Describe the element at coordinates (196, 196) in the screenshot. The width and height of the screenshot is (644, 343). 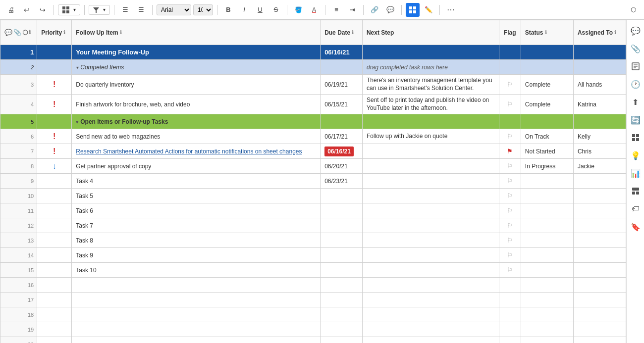
I see `follow-up-cell: Task 5` at that location.